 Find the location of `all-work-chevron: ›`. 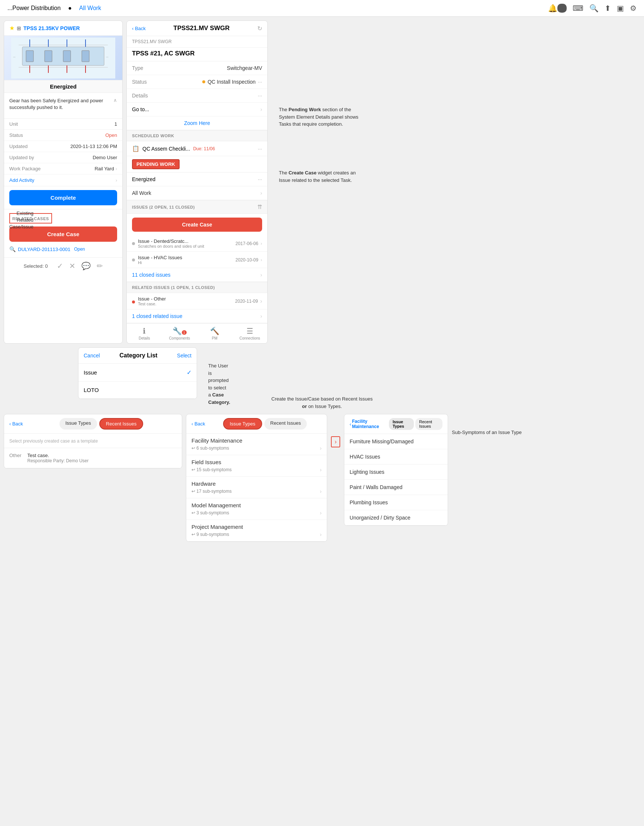

all-work-chevron: › is located at coordinates (261, 193).